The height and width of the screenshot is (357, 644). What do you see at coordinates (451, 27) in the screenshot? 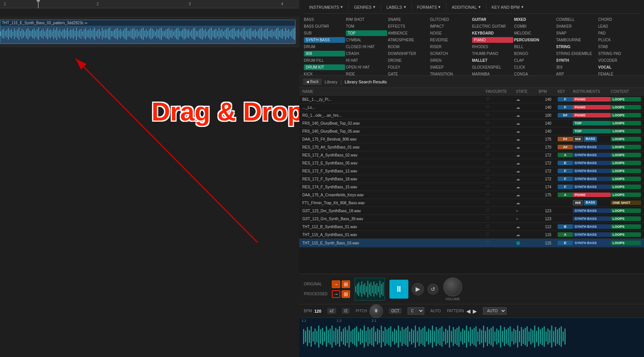
I see `filter-impact: IMPACT` at bounding box center [451, 27].